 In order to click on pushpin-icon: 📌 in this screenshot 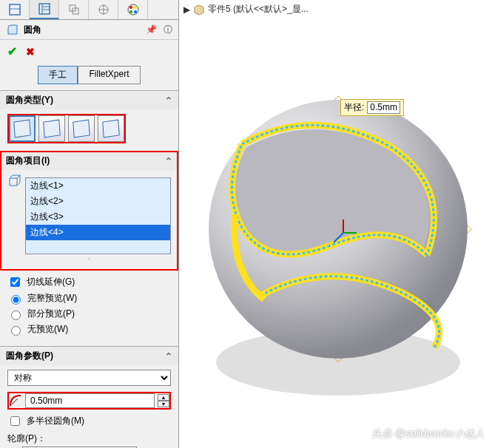, I will do `click(151, 30)`.